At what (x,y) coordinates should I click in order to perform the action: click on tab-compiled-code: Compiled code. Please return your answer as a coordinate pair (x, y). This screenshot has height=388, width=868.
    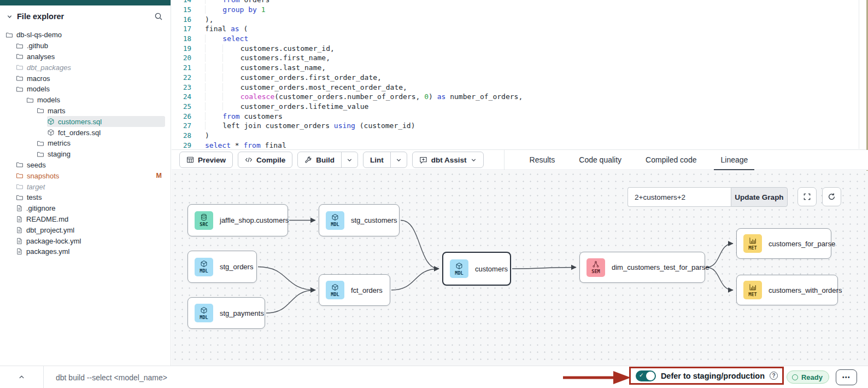
    Looking at the image, I should click on (671, 160).